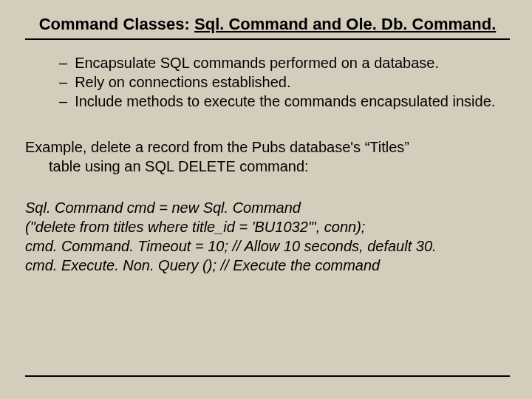  Describe the element at coordinates (284, 101) in the screenshot. I see `list-item: – Include methods to execute the command…` at that location.